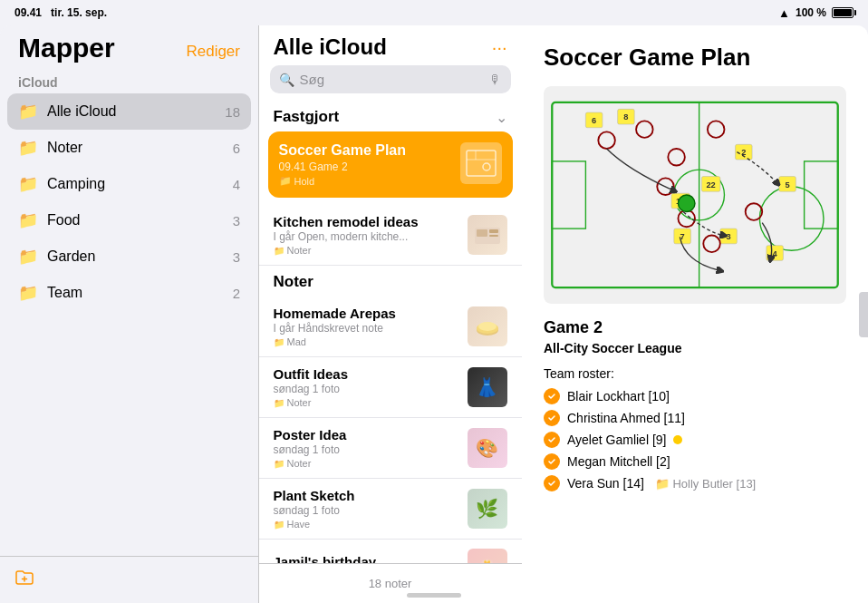 This screenshot has width=868, height=603. Describe the element at coordinates (136, 293) in the screenshot. I see `folder-name: Team` at that location.